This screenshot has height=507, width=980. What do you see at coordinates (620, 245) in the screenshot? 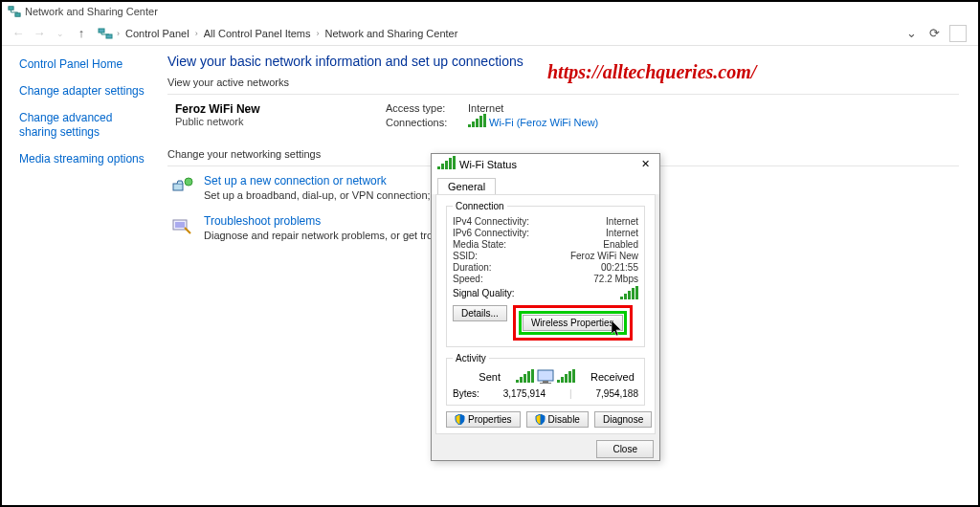
I see `media-value: Enabled` at bounding box center [620, 245].